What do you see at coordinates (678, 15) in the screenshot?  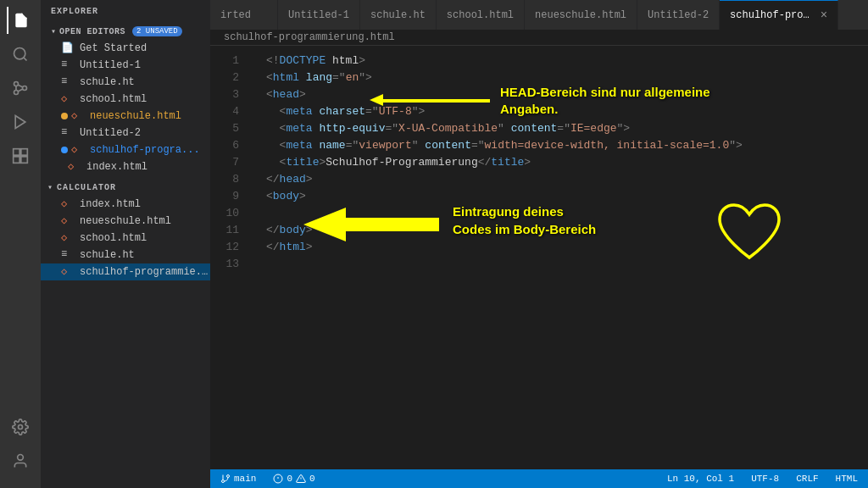 I see `tab-untitled2: Untitled-2` at bounding box center [678, 15].